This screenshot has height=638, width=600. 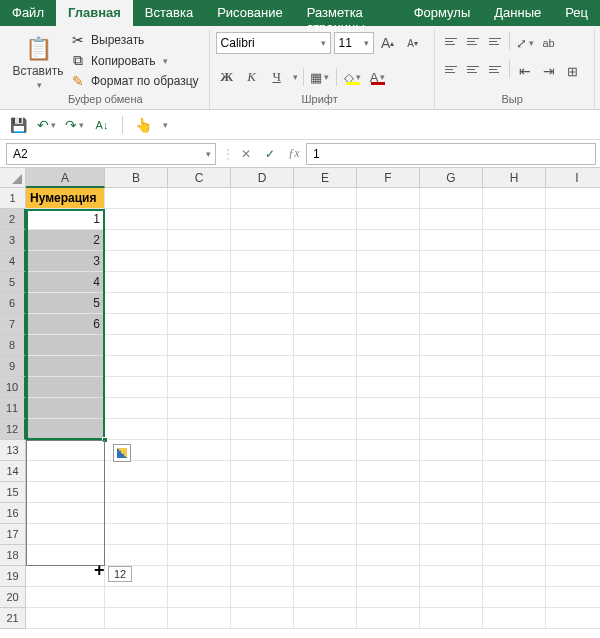 What do you see at coordinates (66, 388) in the screenshot?
I see `cell-A10` at bounding box center [66, 388].